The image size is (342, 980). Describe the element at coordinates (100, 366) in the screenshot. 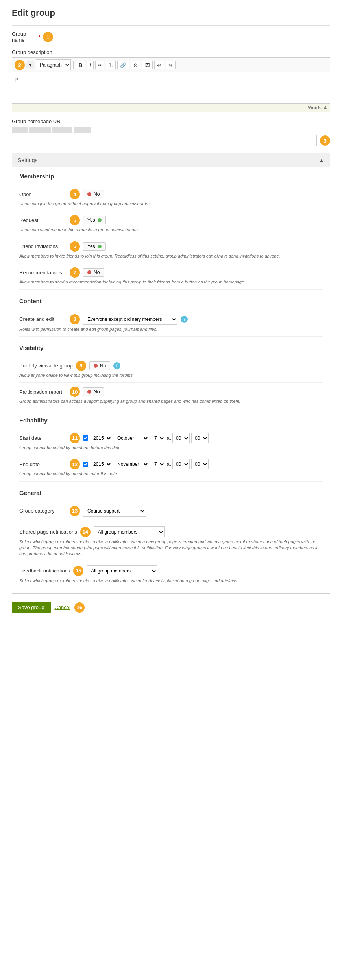

I see `publicly-viewable-toggle: No` at that location.